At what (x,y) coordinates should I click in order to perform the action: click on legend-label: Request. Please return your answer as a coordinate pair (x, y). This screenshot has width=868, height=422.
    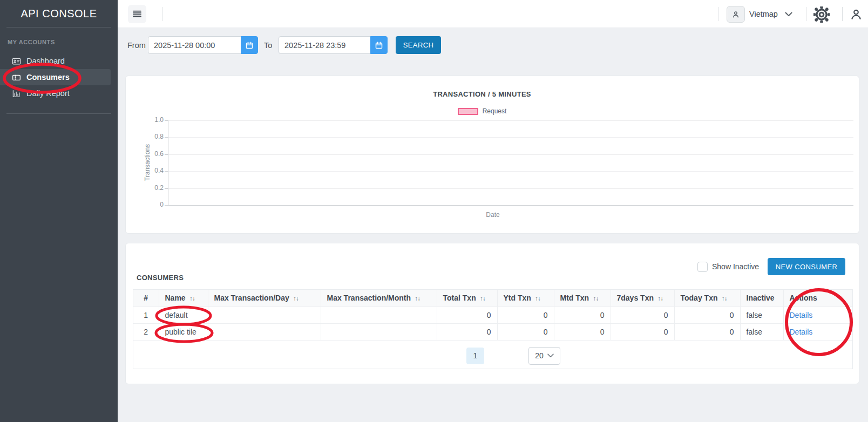
    Looking at the image, I should click on (494, 111).